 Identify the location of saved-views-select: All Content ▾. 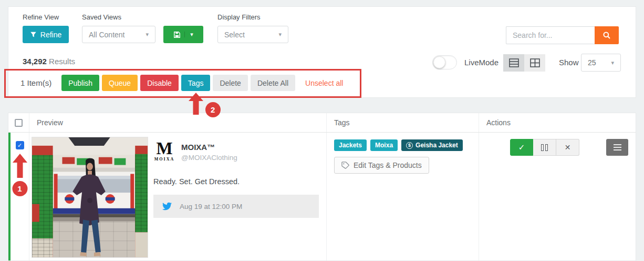
(119, 35).